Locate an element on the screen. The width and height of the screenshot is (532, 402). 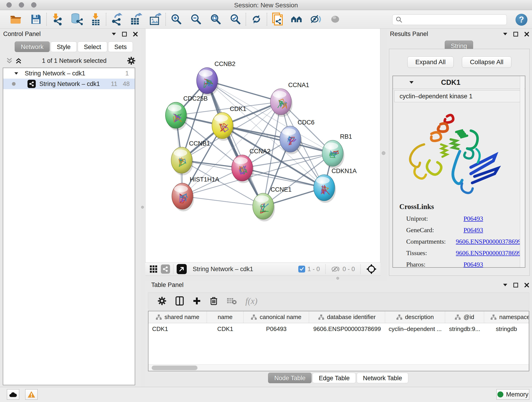
node-label-cdkn1a: CDKN1A is located at coordinates (344, 171).